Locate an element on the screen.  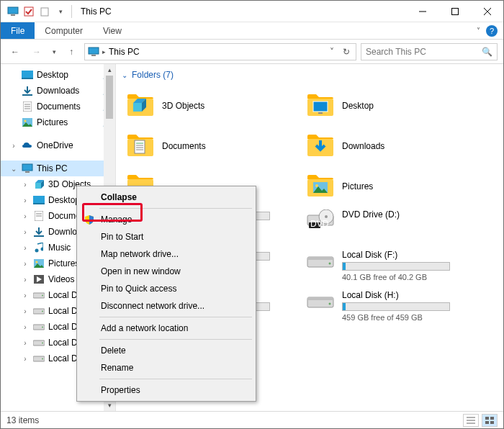
search-icon: 🔍 is located at coordinates (487, 52).